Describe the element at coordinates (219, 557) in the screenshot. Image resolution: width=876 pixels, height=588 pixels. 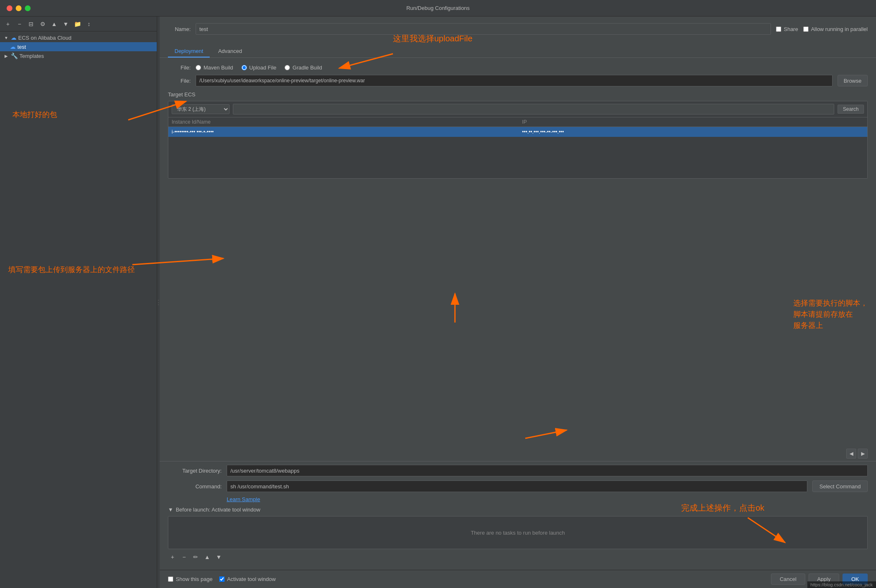
I see `launch-down-button: ▼` at that location.